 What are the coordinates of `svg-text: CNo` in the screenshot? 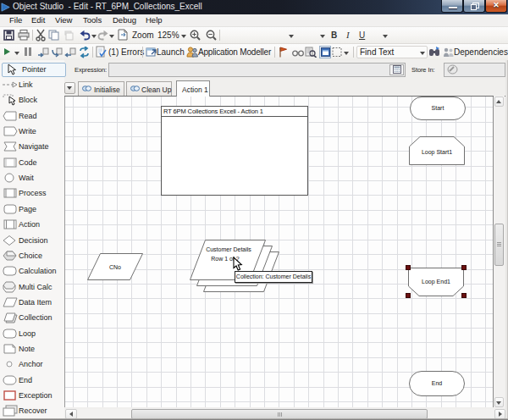 It's located at (115, 268).